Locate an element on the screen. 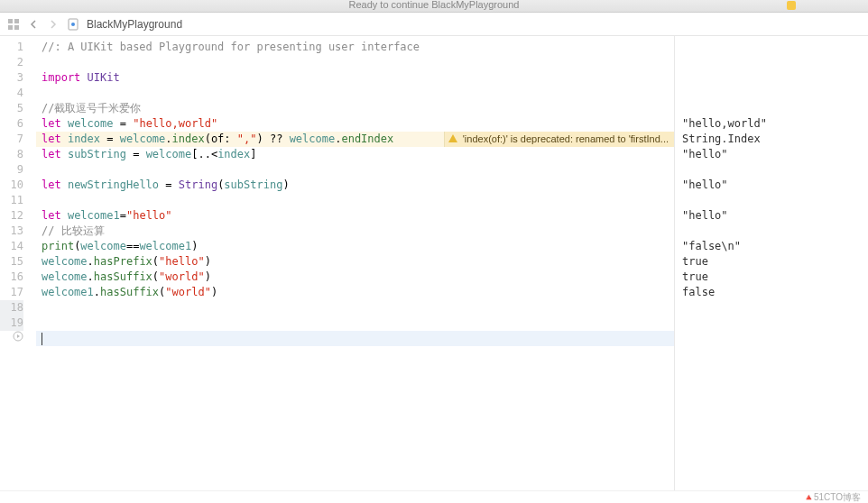  playground-file-icon is located at coordinates (73, 24).